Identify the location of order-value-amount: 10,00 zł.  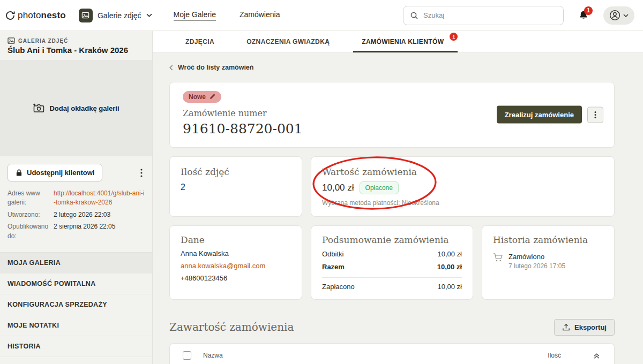
(338, 188).